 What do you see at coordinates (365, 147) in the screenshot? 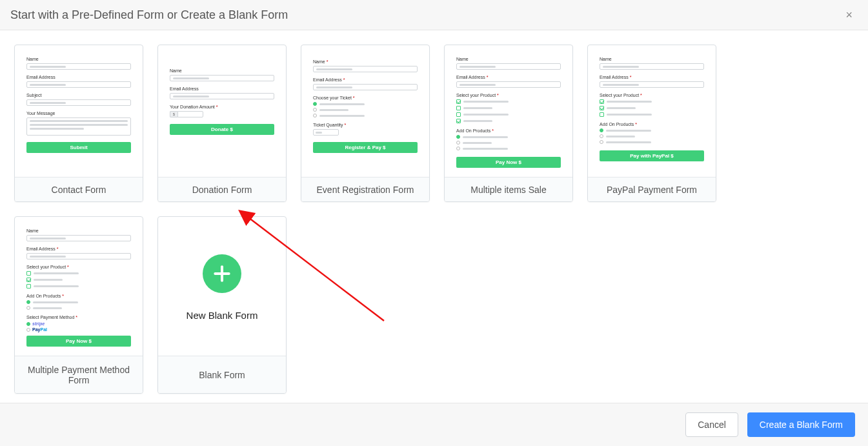
I see `submit-button-preview: Register & Pay $` at bounding box center [365, 147].